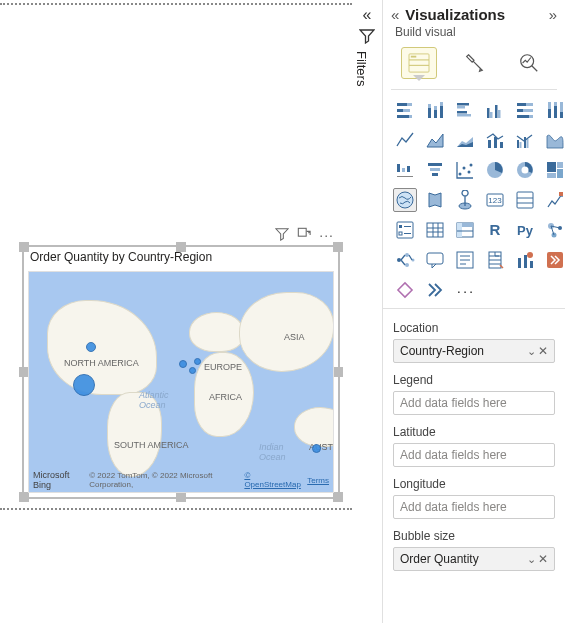 The image size is (565, 623). What do you see at coordinates (474, 559) in the screenshot?
I see `bubble-size-well: Order Quantity ⌄ ✕` at bounding box center [474, 559].